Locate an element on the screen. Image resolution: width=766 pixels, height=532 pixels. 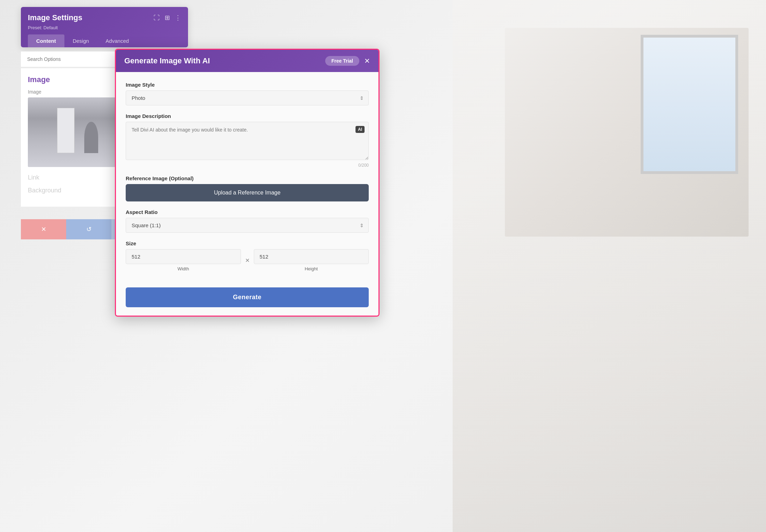
tab-design: Design is located at coordinates (81, 41).